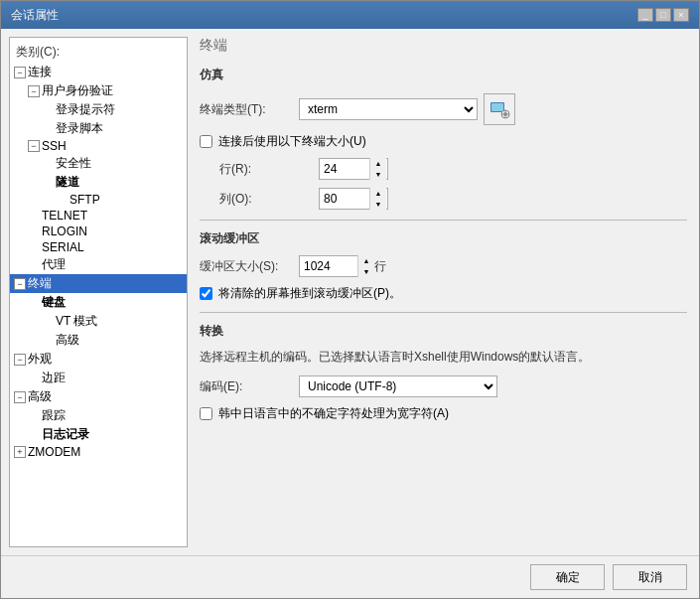 This screenshot has width=700, height=599. I want to click on tree-item-log: 日志记录, so click(98, 435).